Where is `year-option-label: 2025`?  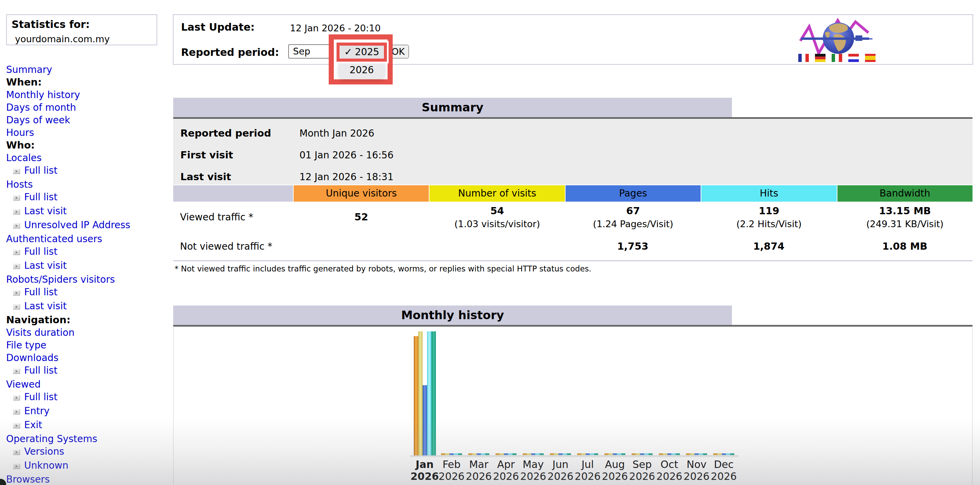 year-option-label: 2025 is located at coordinates (367, 52).